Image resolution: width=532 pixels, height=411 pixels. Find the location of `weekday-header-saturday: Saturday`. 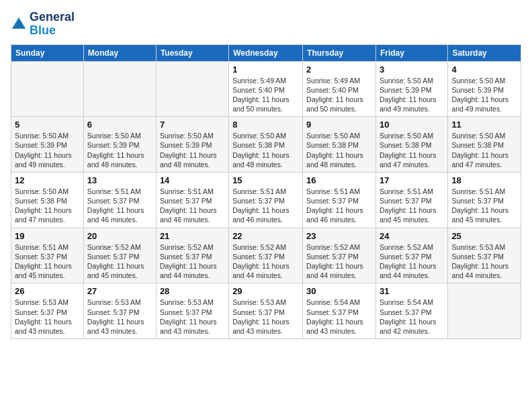

weekday-header-saturday: Saturday is located at coordinates (485, 52).